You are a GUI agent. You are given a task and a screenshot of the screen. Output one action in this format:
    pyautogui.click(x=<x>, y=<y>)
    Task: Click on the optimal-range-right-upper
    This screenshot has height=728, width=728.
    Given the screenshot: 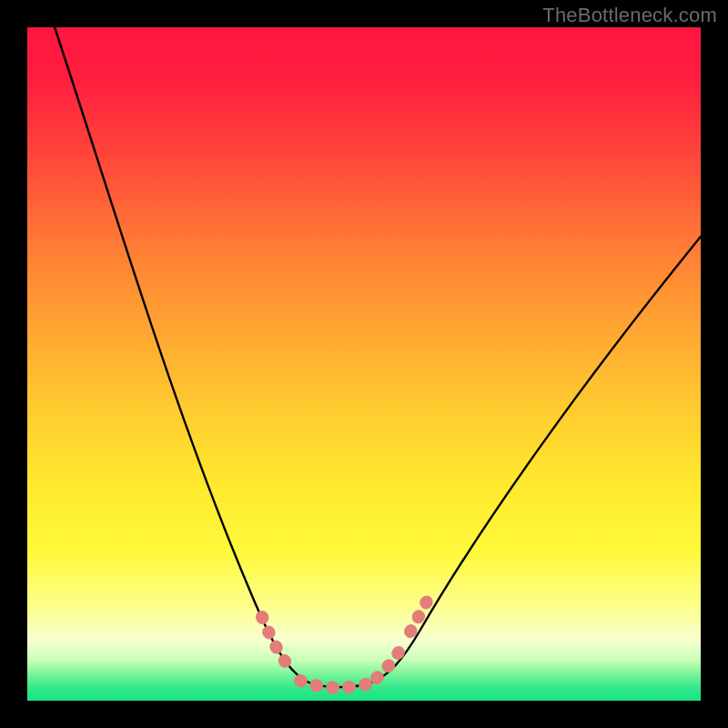 What is the action you would take?
    pyautogui.click(x=419, y=617)
    